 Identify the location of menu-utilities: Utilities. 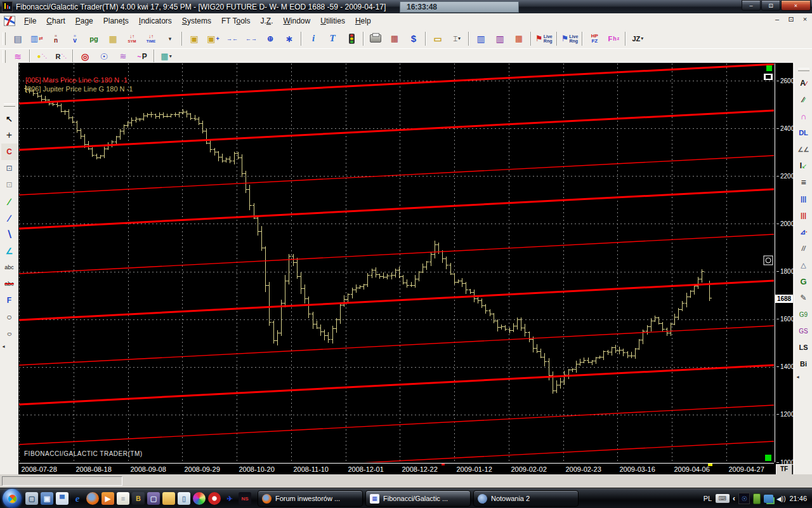
(332, 21).